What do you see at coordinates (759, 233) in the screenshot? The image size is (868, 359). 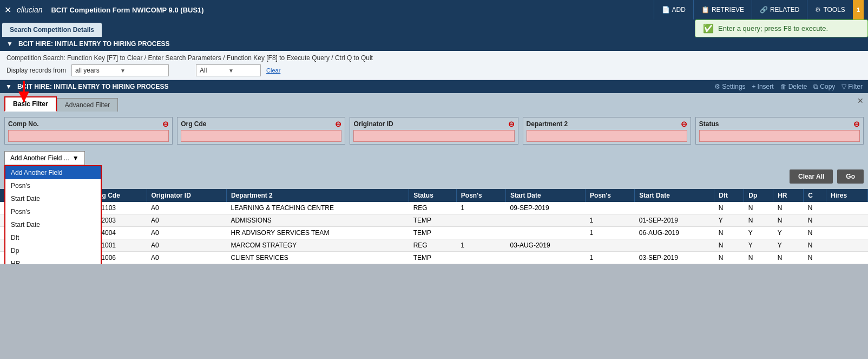 I see `table-cell: Y` at bounding box center [759, 233].